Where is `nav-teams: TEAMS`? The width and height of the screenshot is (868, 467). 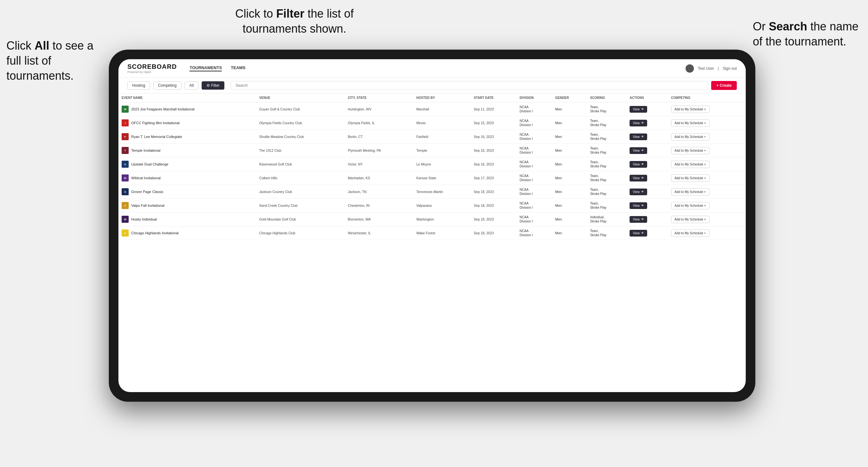
nav-teams: TEAMS is located at coordinates (238, 68).